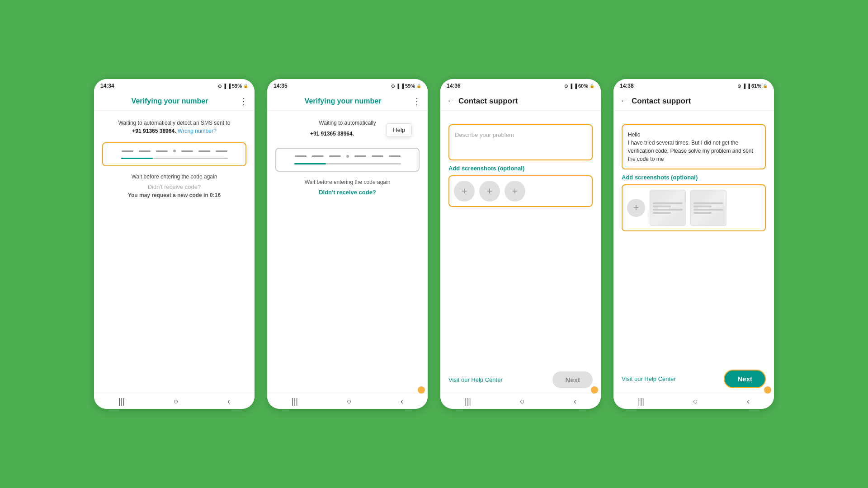 The image size is (868, 488). I want to click on nav-menu-1: |||, so click(122, 401).